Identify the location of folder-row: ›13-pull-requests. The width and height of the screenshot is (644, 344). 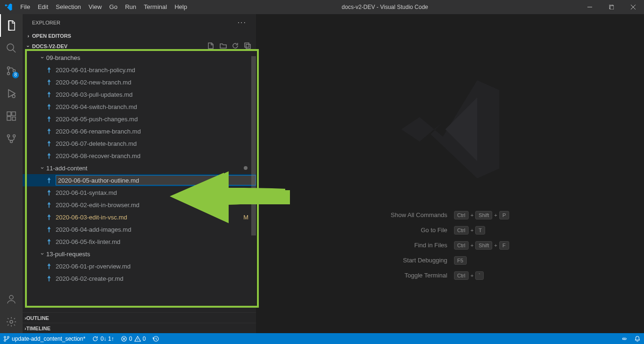
(140, 254).